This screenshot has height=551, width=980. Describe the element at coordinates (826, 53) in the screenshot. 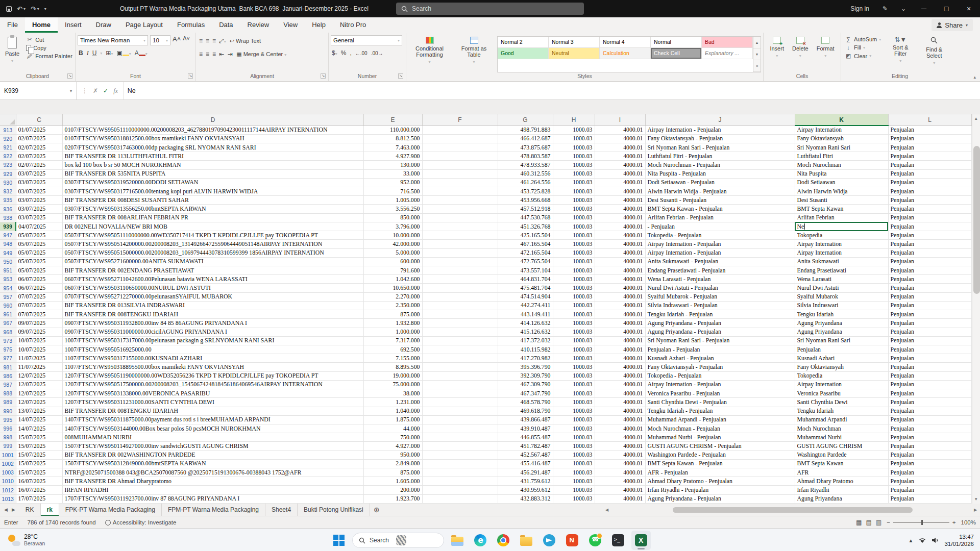

I see `format-cells-button: Format ▾` at that location.